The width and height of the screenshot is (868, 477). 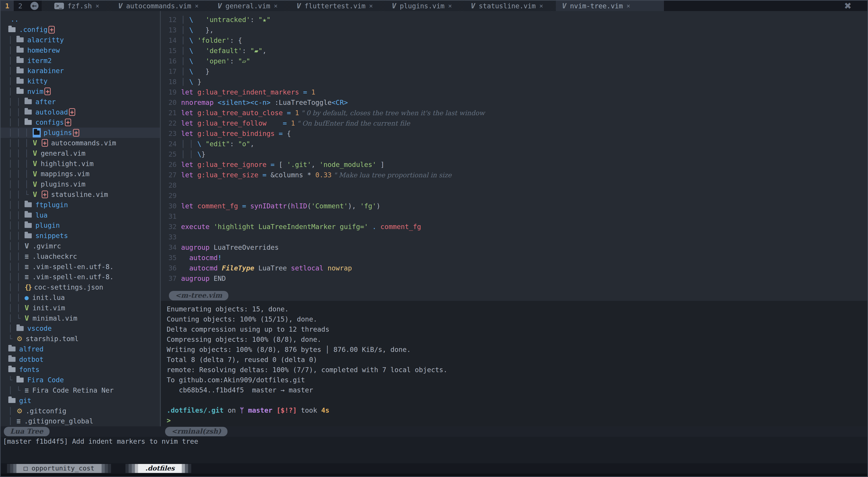 I want to click on prompt-segment: .dotfiles/.git, so click(x=195, y=410).